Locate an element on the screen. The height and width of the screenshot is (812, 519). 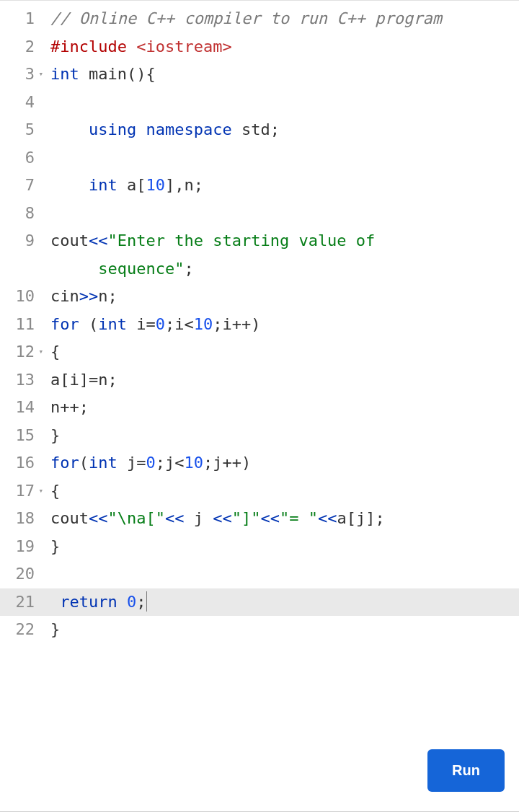
line-number: 2 is located at coordinates (20, 48).